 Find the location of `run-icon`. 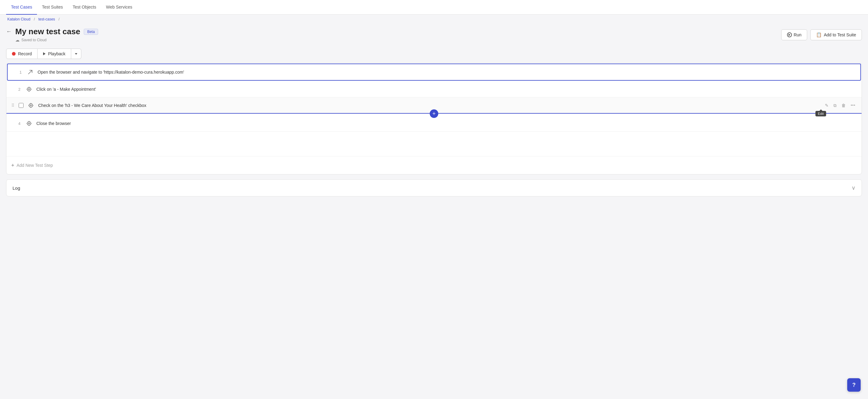

run-icon is located at coordinates (789, 35).